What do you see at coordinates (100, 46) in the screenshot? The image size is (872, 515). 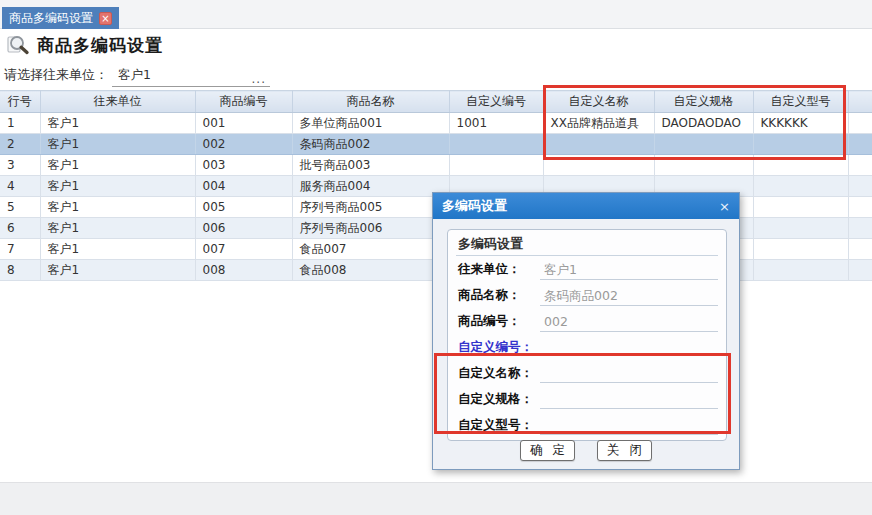 I see `page-title: 商品多编码设置` at bounding box center [100, 46].